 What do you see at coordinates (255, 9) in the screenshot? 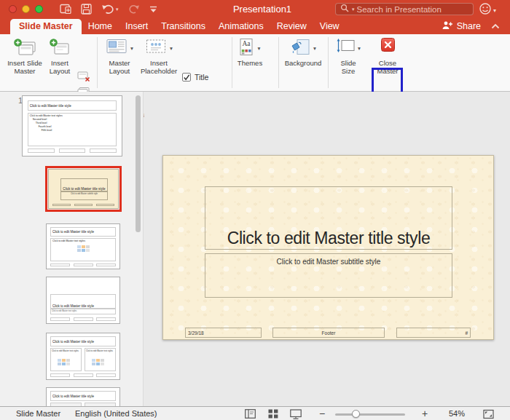
I see `titlebar: ▾ Presentation1 ▾ Search in Presentation…` at bounding box center [255, 9].